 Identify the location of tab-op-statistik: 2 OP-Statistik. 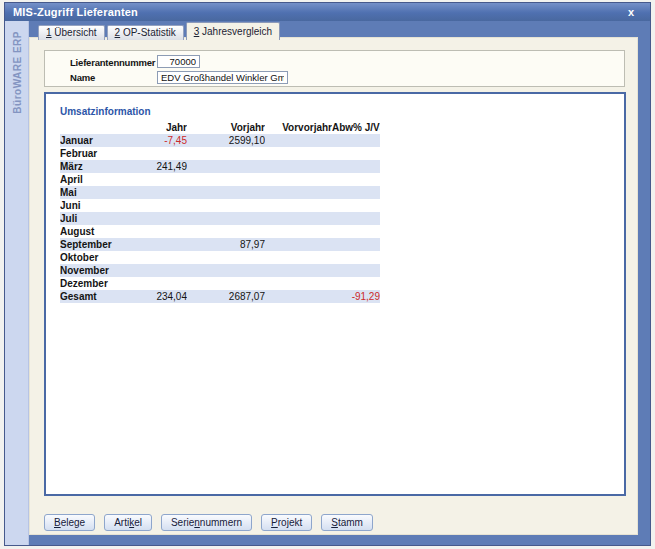
(146, 32).